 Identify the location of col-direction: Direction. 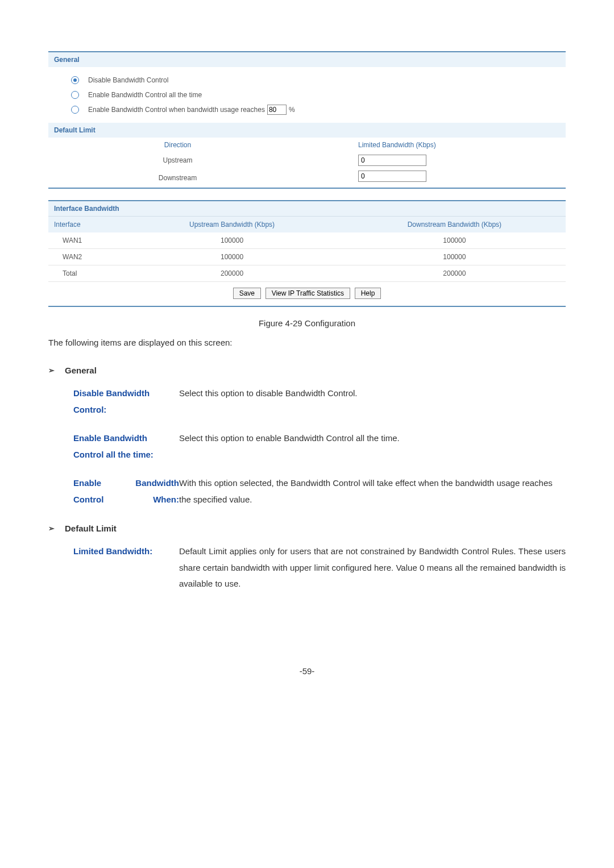
(177, 145).